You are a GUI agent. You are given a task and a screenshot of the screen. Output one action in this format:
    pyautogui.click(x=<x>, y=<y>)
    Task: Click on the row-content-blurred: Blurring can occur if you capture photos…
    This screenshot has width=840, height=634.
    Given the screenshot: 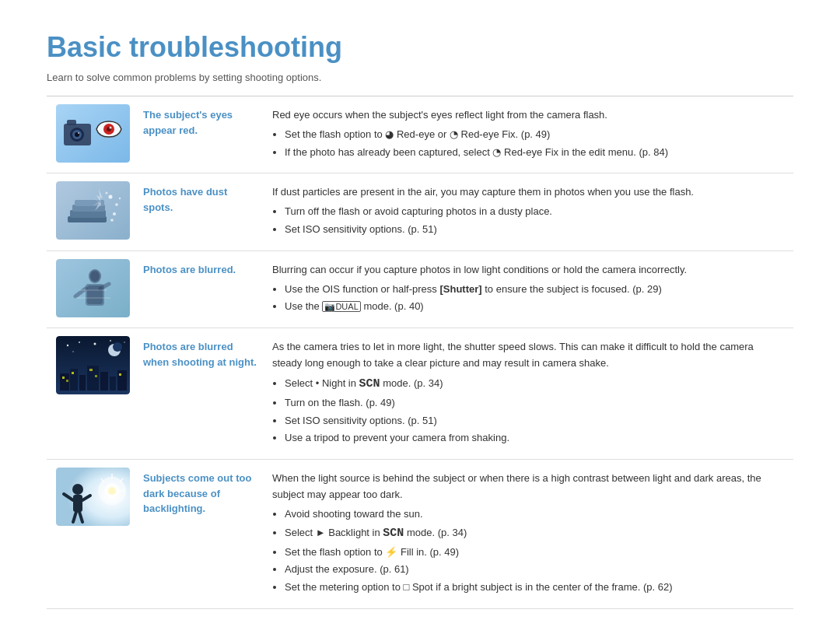 What is the action you would take?
    pyautogui.click(x=529, y=289)
    